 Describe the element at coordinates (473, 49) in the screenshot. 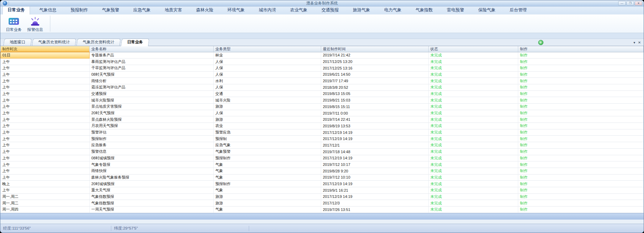

I see `column-header-status: 状态` at that location.